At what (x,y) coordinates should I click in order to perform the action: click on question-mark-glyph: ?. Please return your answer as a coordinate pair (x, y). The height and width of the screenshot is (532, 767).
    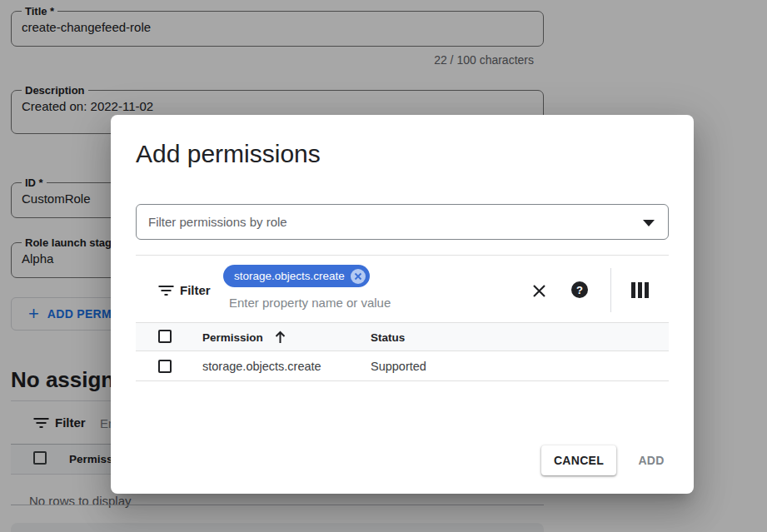
    Looking at the image, I should click on (580, 290).